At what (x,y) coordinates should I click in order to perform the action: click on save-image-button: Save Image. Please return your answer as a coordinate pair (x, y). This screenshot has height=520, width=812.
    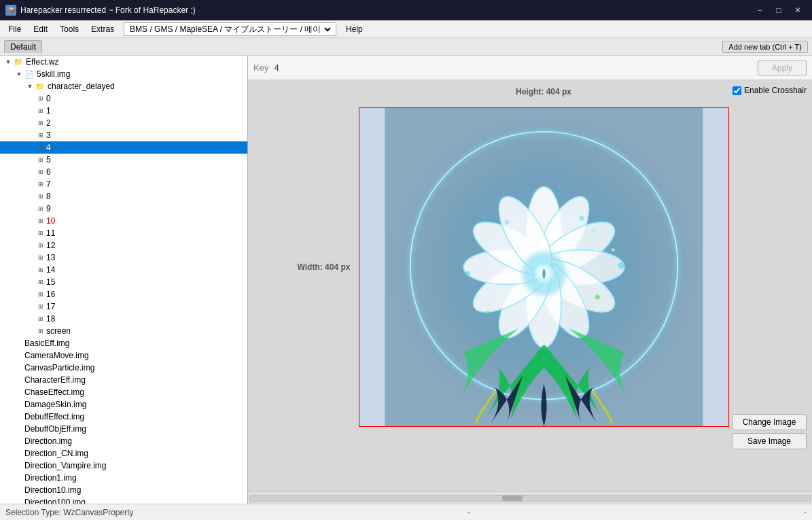
    Looking at the image, I should click on (769, 441).